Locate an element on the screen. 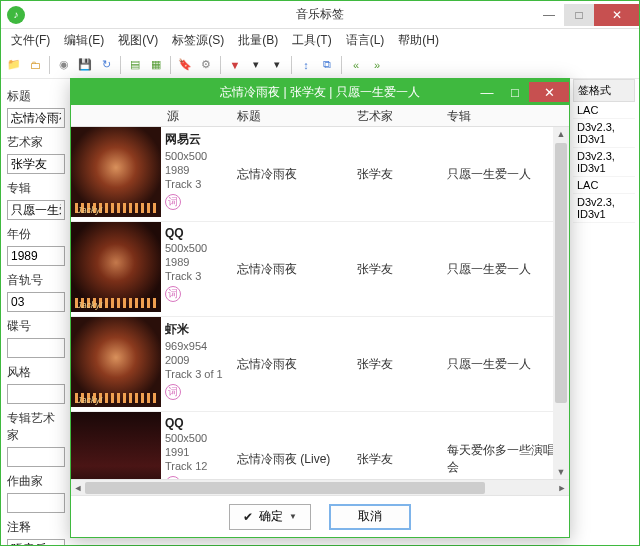 The width and height of the screenshot is (640, 546). year-input is located at coordinates (36, 256).